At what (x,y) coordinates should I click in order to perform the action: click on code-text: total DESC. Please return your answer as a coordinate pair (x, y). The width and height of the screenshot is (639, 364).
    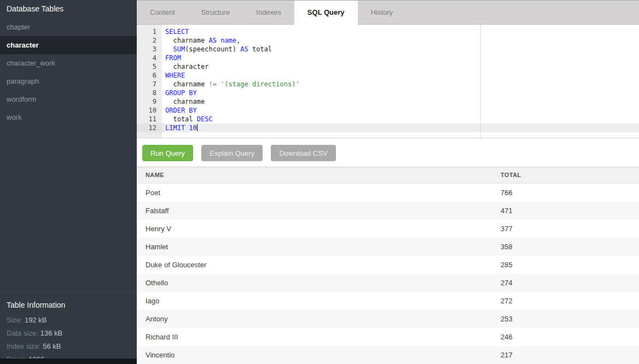
    Looking at the image, I should click on (187, 119).